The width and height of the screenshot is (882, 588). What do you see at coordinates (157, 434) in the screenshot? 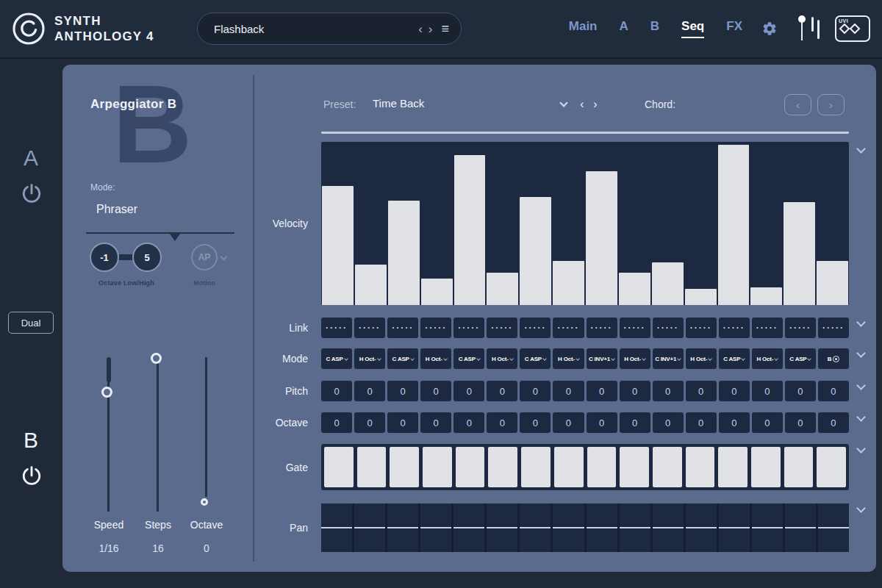
I see `steps-slider-track` at bounding box center [157, 434].